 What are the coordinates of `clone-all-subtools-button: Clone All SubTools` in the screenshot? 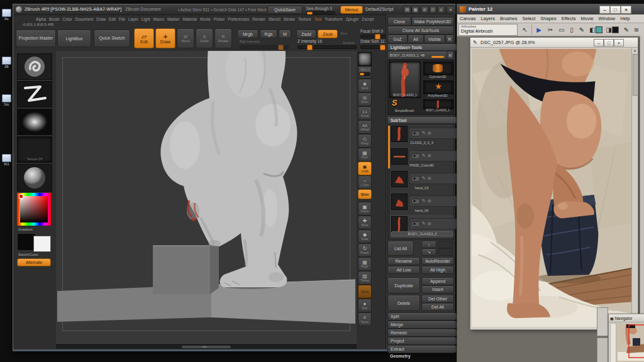 It's located at (421, 30).